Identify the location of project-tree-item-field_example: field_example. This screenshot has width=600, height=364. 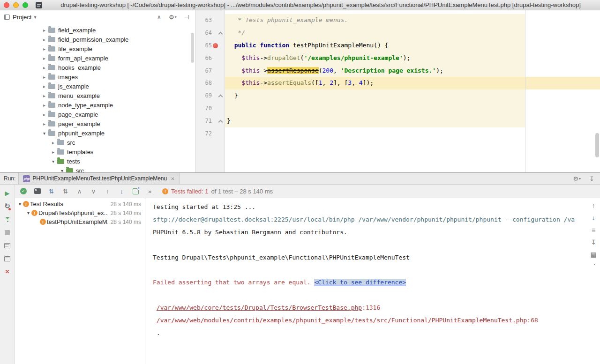
(98, 30).